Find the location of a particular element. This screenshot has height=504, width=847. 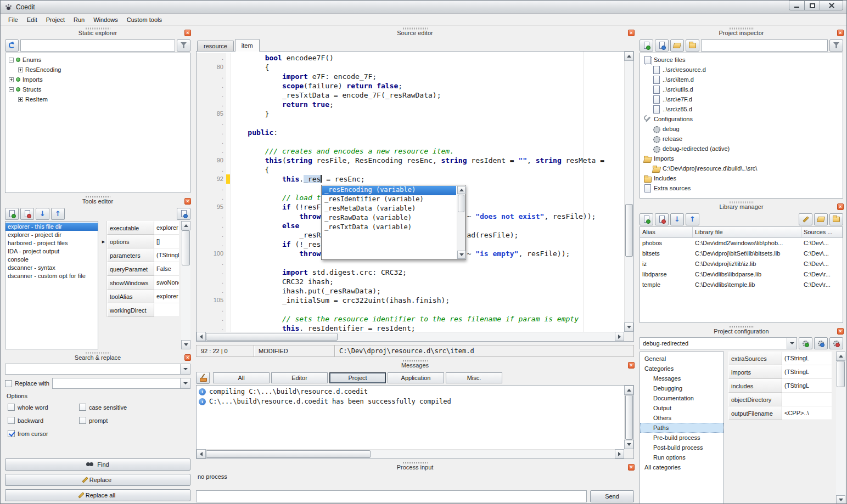

execute-tool-button is located at coordinates (183, 214).